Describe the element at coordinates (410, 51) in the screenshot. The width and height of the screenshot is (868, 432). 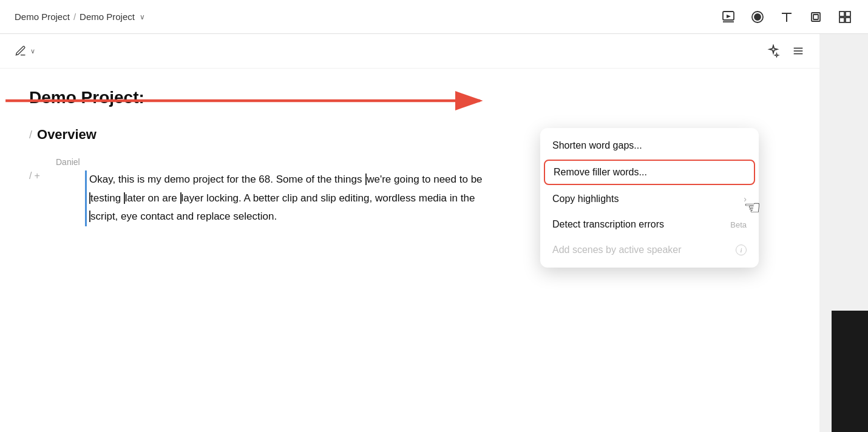
I see `editor-toolbar: ∨` at that location.